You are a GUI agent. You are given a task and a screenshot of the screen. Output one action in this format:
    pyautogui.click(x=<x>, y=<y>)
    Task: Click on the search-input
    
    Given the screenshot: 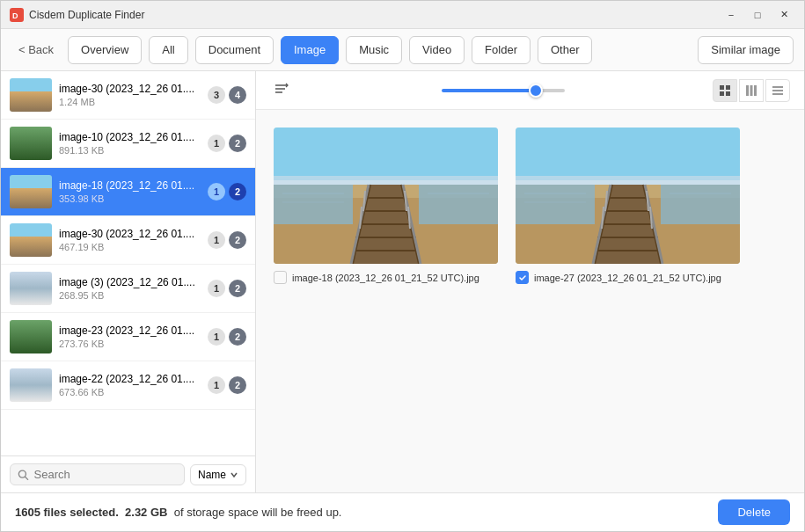 What is the action you would take?
    pyautogui.click(x=106, y=475)
    